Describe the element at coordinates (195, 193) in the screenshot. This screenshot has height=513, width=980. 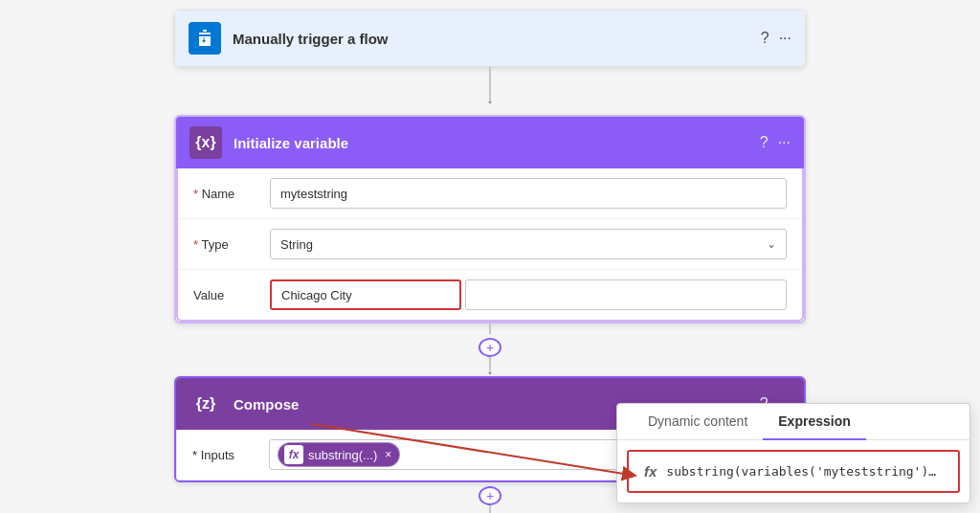
I see `name-required-star: *` at that location.